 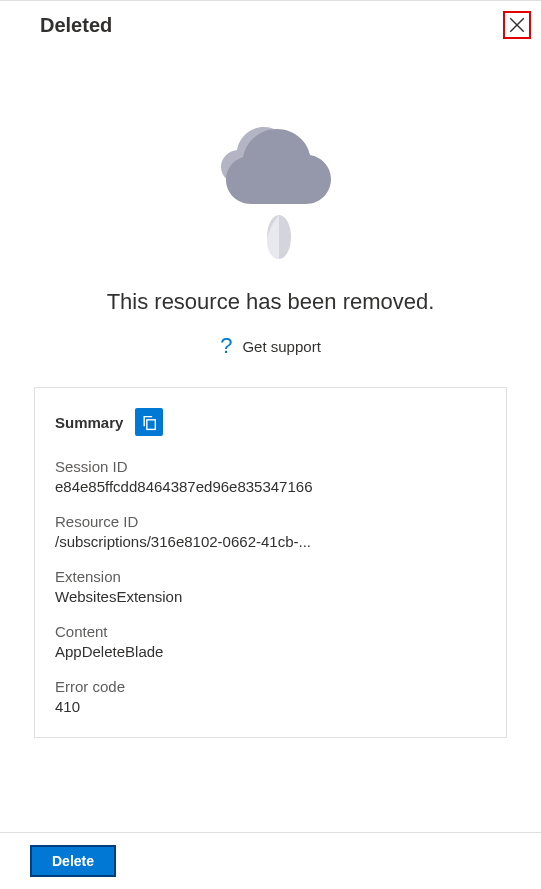 I want to click on field-content: Content AppDeleteBlade, so click(x=270, y=642).